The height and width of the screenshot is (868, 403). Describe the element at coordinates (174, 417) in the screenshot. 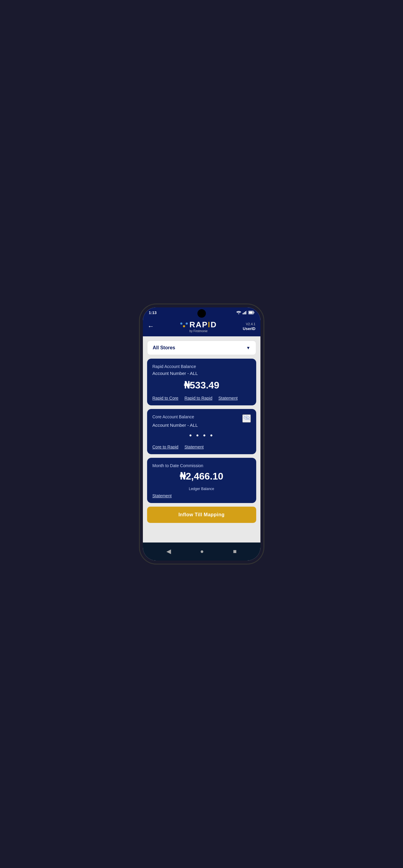

I see `core-card-title: Core Account Balance` at that location.